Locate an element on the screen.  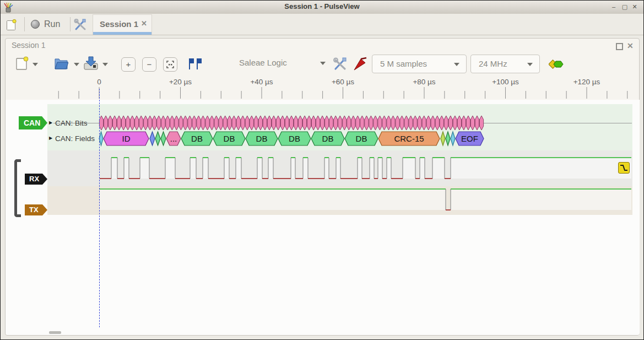
zoom-out-button: − is located at coordinates (149, 64).